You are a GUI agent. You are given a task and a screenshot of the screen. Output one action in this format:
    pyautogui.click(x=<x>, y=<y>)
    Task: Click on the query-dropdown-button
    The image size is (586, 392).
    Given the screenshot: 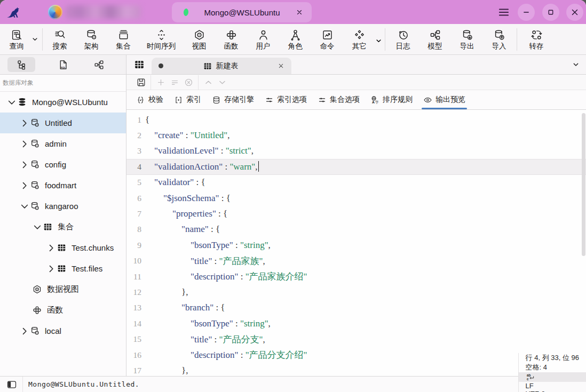 What is the action you would take?
    pyautogui.click(x=35, y=39)
    